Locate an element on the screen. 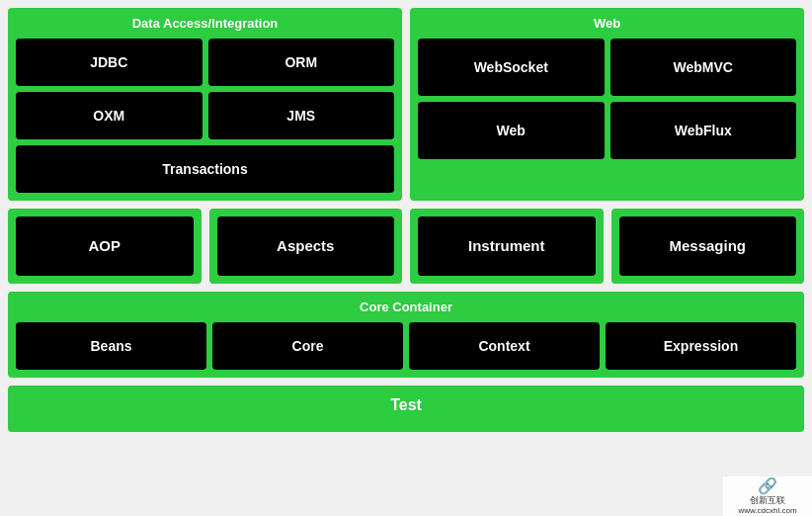 This screenshot has height=516, width=812. watermark-line2: www.cdcxhl.com is located at coordinates (767, 511).